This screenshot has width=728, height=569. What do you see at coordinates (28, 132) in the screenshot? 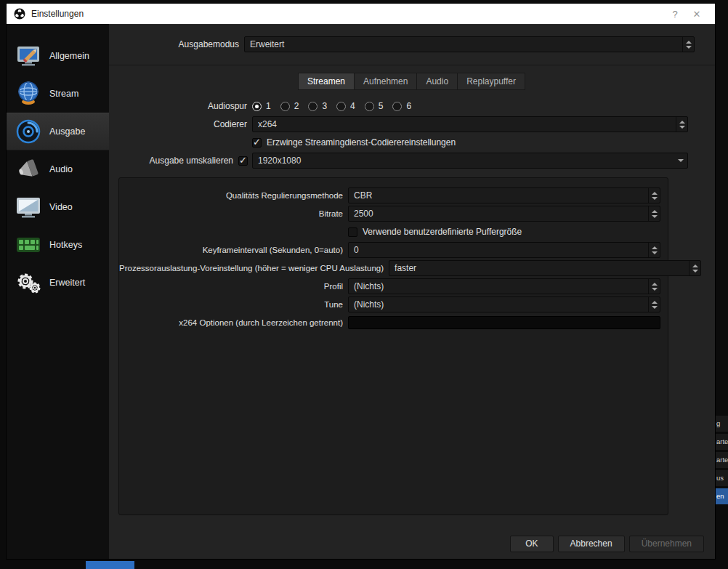
I see `output-icon` at bounding box center [28, 132].